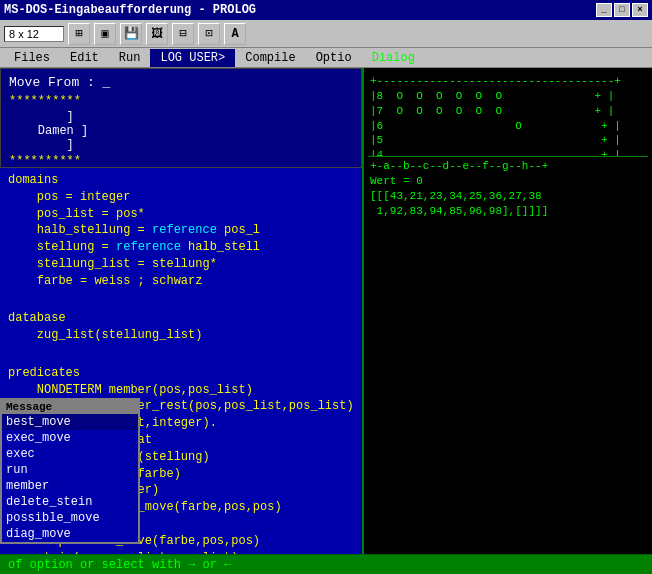 This screenshot has height=574, width=652. What do you see at coordinates (105, 34) in the screenshot?
I see `toolbar-icon-2: ▣` at bounding box center [105, 34].